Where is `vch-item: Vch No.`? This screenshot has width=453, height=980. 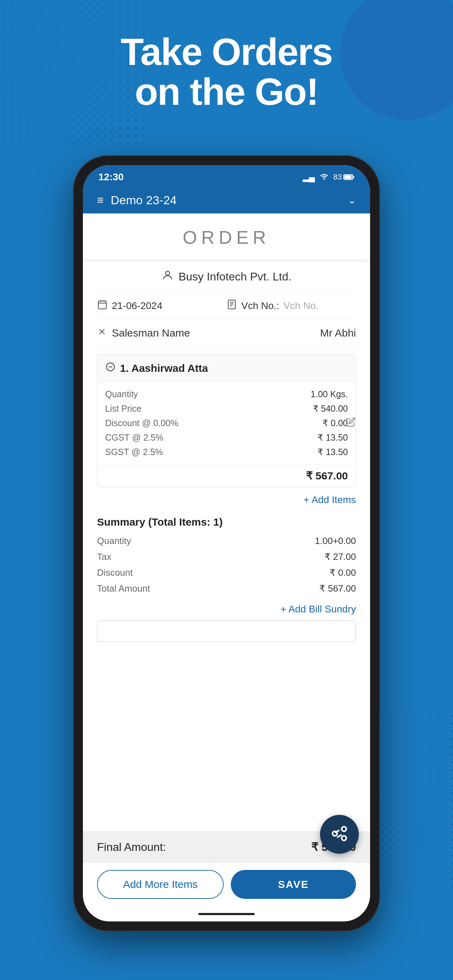
vch-item: Vch No. is located at coordinates (291, 306).